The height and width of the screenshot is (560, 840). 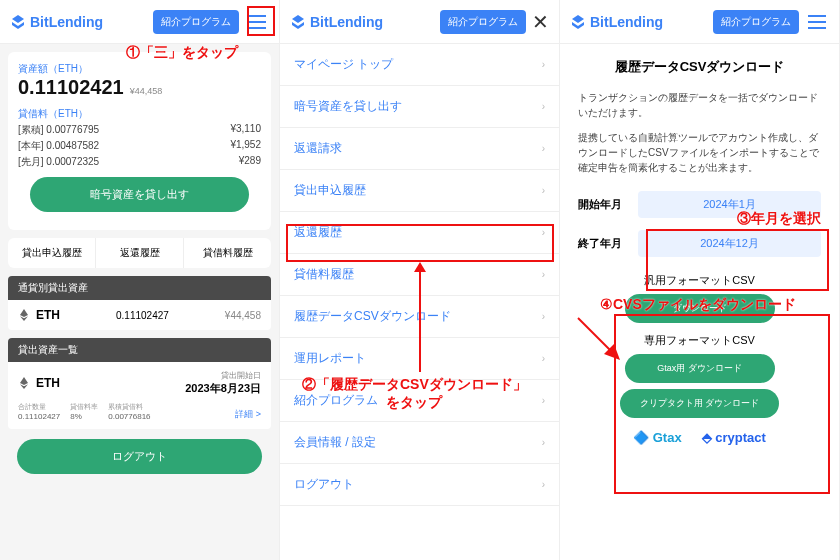 I want to click on tab-lend-apply: 貸出申込履歴, so click(x=52, y=253).